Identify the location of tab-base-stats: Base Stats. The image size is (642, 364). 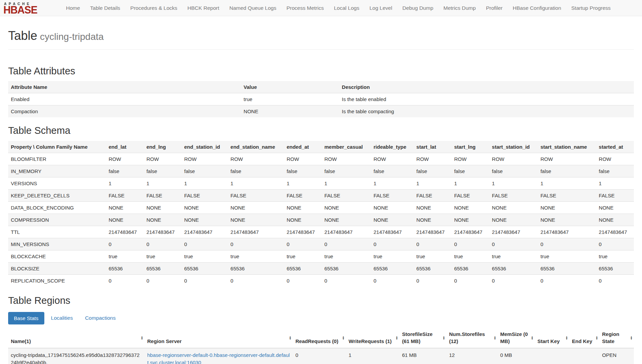
(26, 318).